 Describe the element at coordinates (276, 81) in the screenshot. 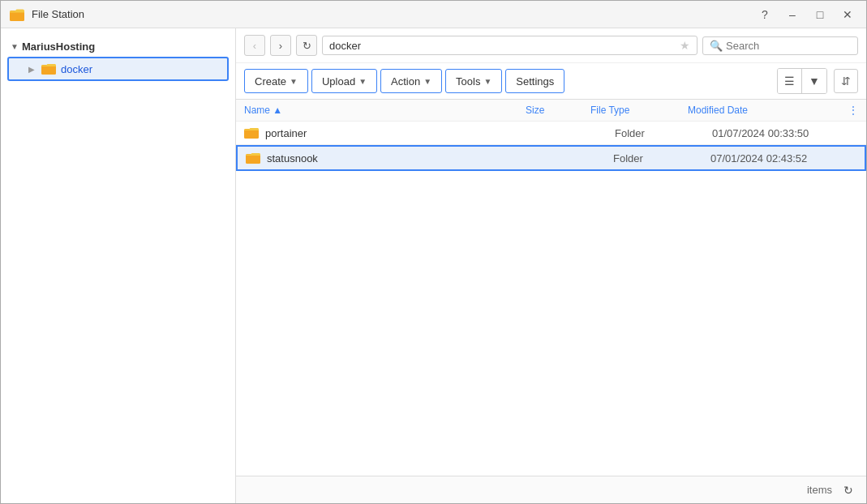

I see `create-button: Create ▼` at that location.